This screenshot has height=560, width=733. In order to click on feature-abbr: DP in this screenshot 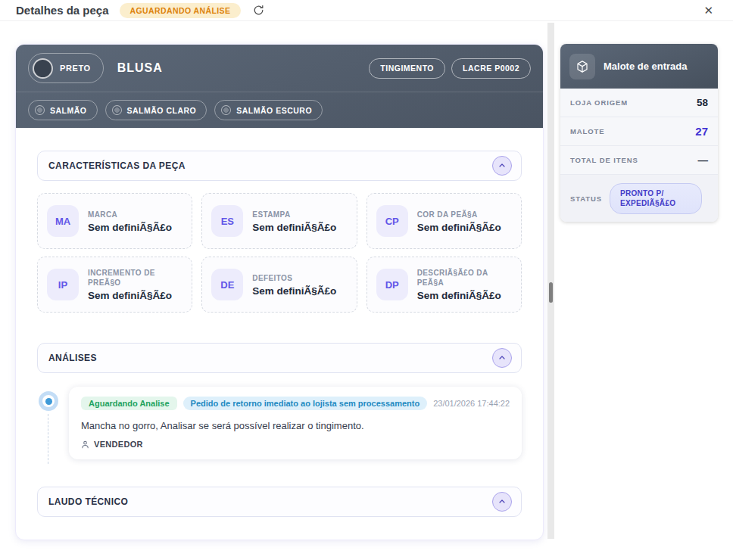, I will do `click(392, 285)`.